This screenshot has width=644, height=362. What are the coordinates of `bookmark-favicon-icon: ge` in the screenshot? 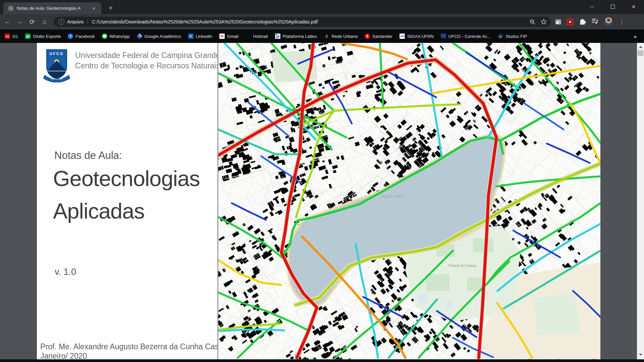 It's located at (28, 36).